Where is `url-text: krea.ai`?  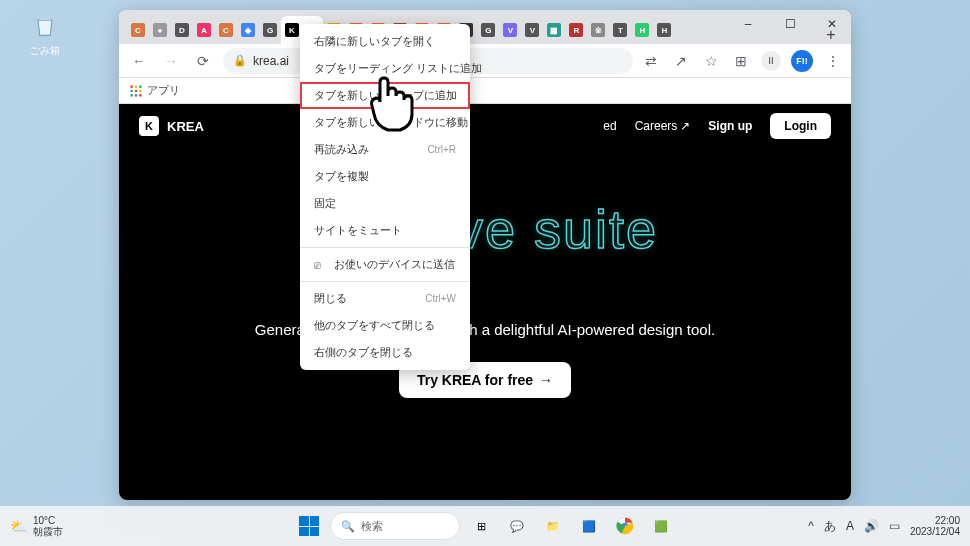 url-text: krea.ai is located at coordinates (271, 61).